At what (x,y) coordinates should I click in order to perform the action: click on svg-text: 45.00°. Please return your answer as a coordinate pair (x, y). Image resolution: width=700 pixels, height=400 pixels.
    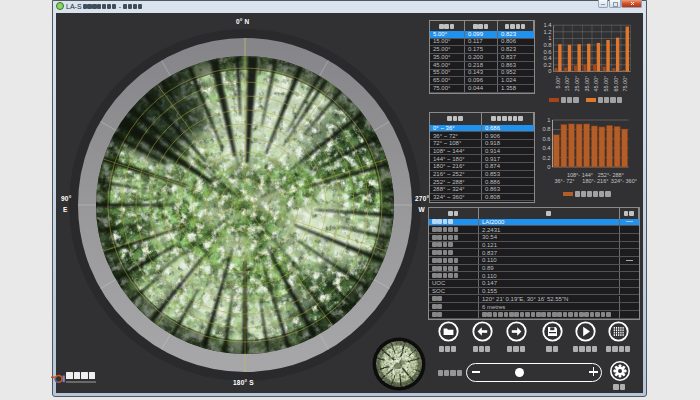
    Looking at the image, I should click on (596, 84).